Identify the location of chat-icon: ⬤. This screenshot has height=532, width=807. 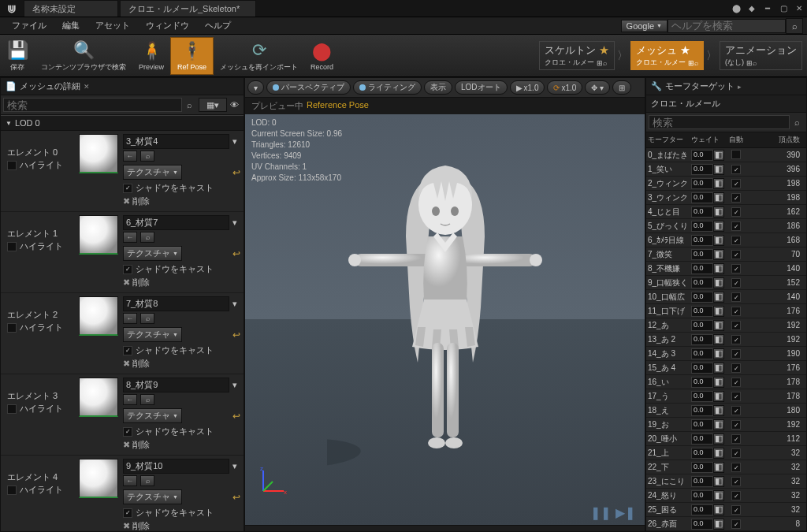
(736, 9).